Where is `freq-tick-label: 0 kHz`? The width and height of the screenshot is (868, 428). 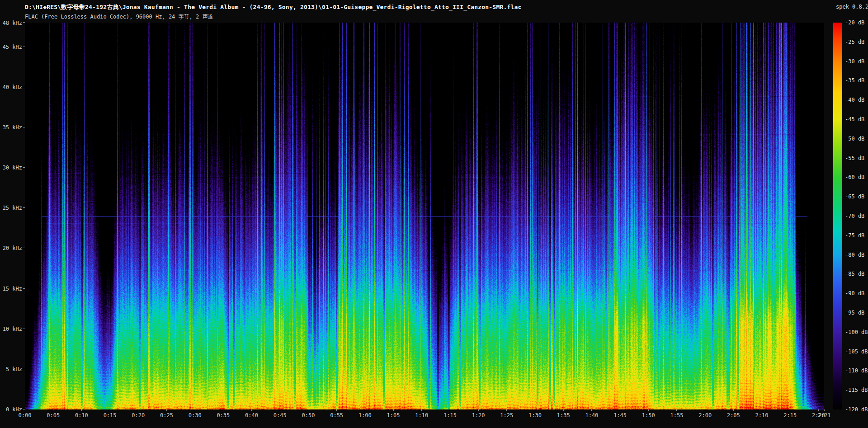
freq-tick-label: 0 kHz is located at coordinates (11, 409).